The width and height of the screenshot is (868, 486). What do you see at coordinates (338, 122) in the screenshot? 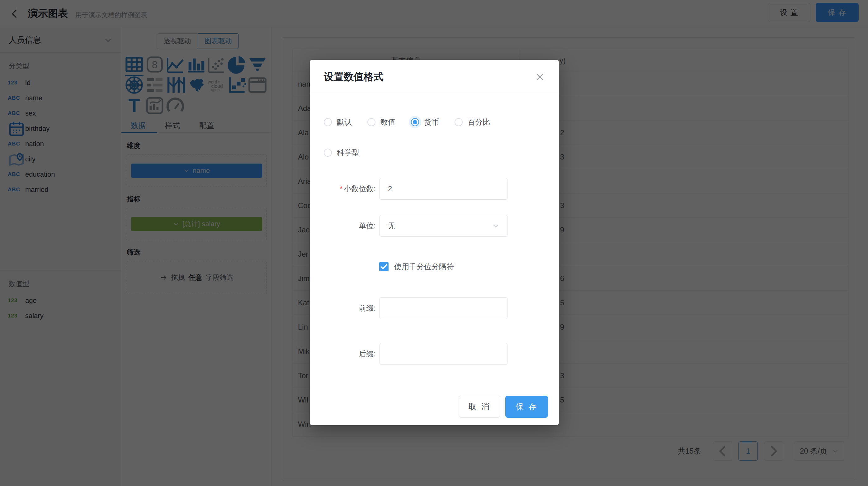
I see `format-radio: 默认` at bounding box center [338, 122].